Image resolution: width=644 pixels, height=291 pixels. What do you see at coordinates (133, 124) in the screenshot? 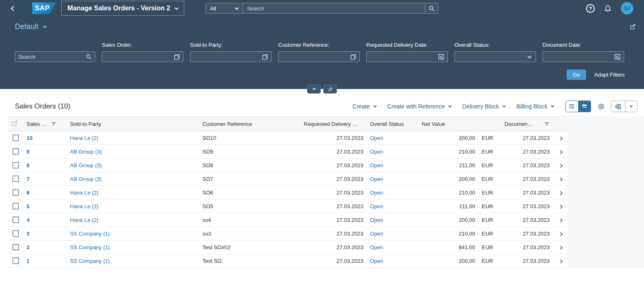
I see `column-header-sold-to-party: Sold-to Party` at bounding box center [133, 124].